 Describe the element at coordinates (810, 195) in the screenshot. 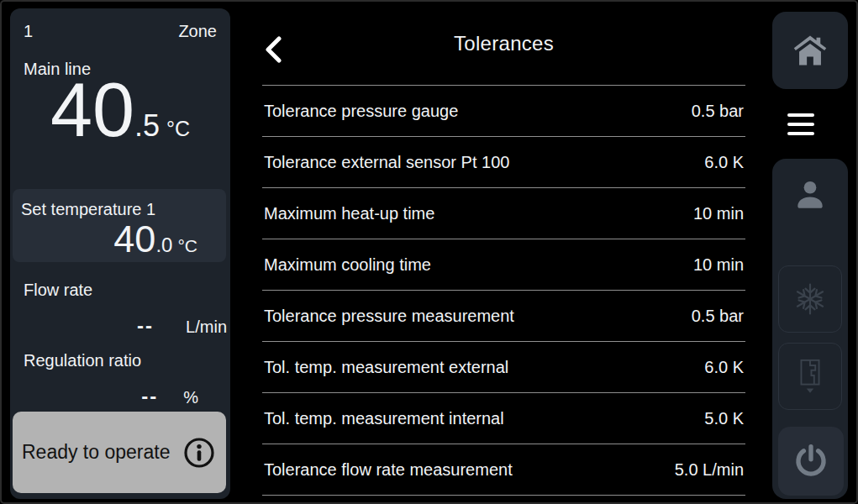

I see `user-icon` at that location.